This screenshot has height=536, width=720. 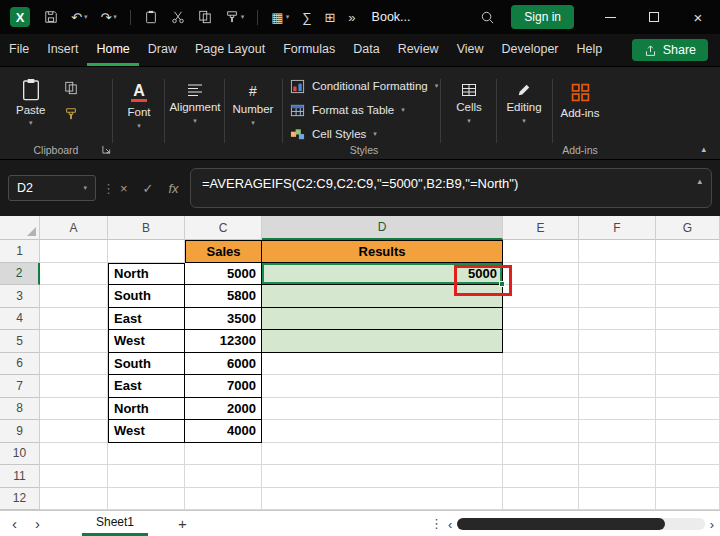 I want to click on scrollbar-track, so click(x=580, y=524).